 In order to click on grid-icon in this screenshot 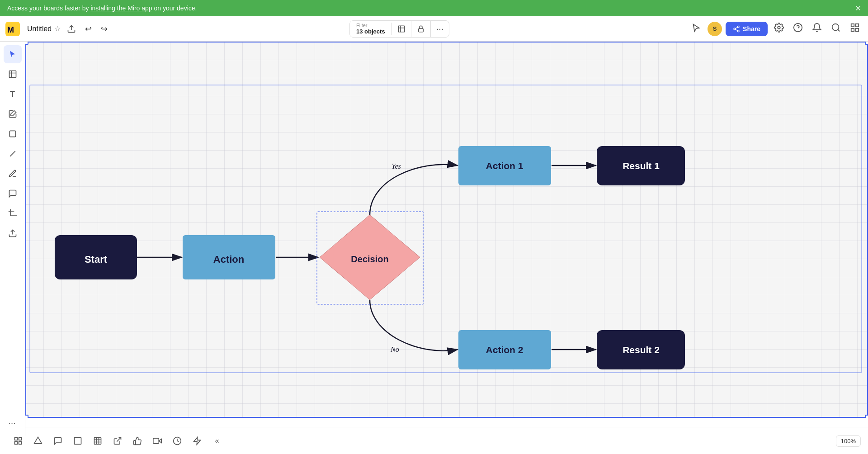, I will do `click(18, 441)`.